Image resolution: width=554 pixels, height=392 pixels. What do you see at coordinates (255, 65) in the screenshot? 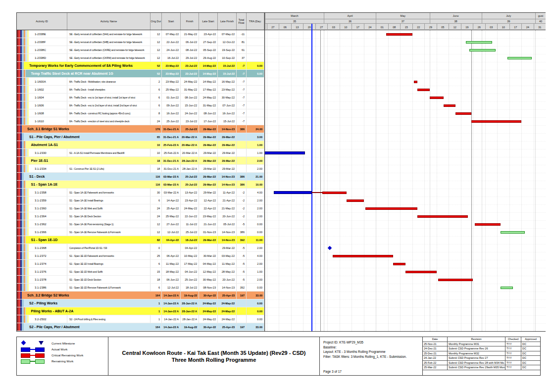
I see `tra-cell: 0.00` at bounding box center [255, 65].